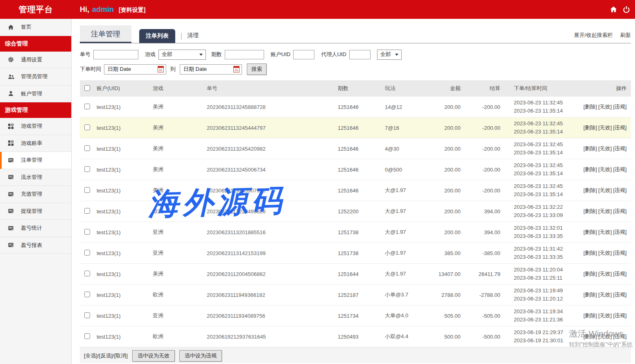  Describe the element at coordinates (36, 178) in the screenshot. I see `sidebar-item: 流水管理` at that location.